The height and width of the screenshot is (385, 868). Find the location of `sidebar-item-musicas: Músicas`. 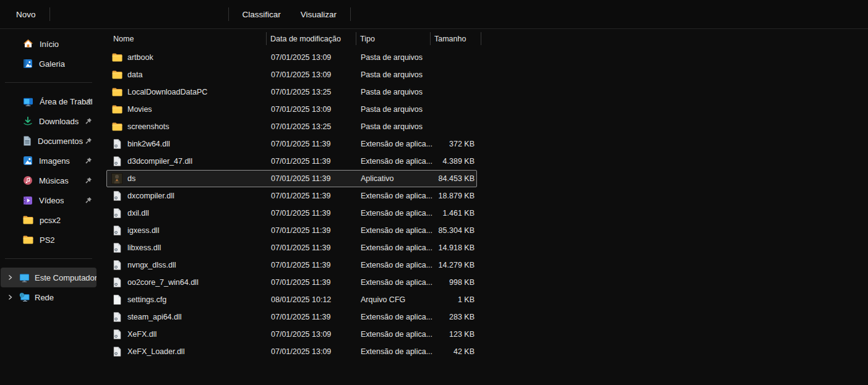

sidebar-item-musicas: Músicas is located at coordinates (48, 180).